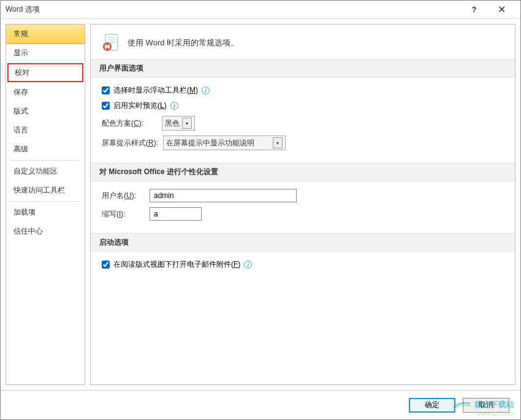  Describe the element at coordinates (105, 91) in the screenshot. I see `floating-toolbar-checkbox` at that location.